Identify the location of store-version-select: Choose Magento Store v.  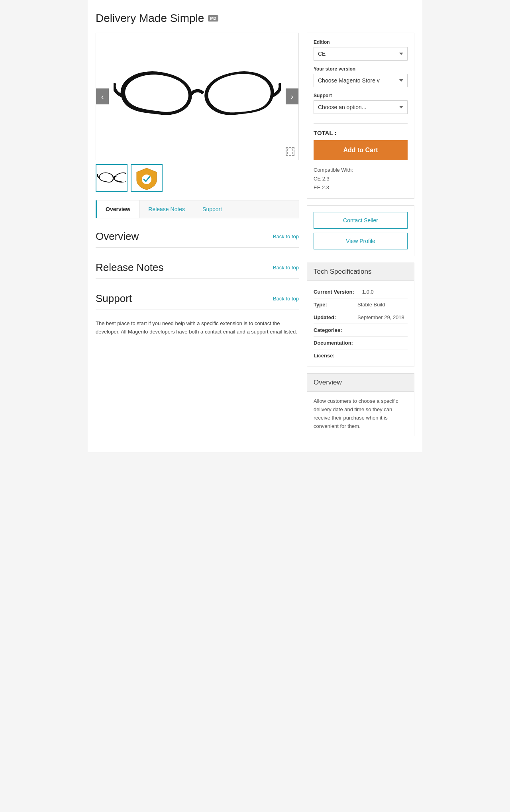
(361, 80).